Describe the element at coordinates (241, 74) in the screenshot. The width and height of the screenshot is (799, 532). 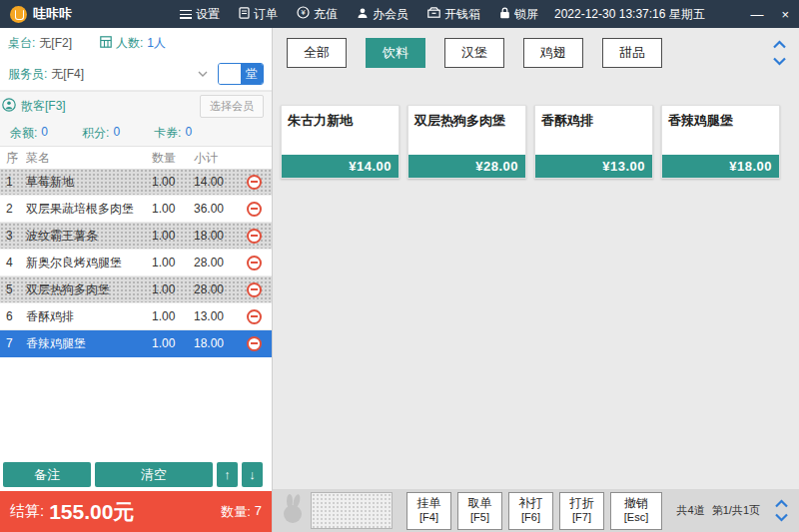
I see `dine-in-toggle: 堂` at that location.